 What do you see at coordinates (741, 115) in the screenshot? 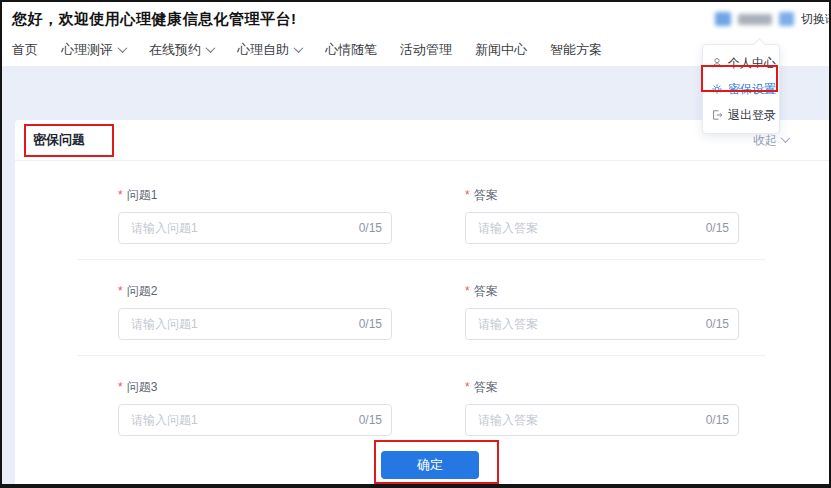
I see `menu-item-logout: 退出登录` at bounding box center [741, 115].